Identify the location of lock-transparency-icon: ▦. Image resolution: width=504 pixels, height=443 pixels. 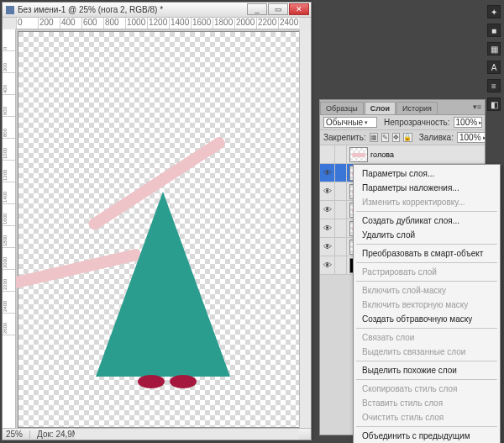
(374, 138).